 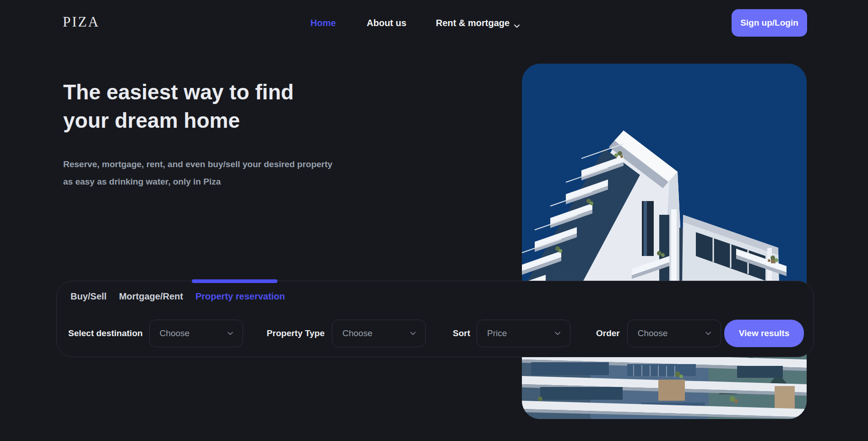 I want to click on tab-property-reservation: Property reservation, so click(x=240, y=297).